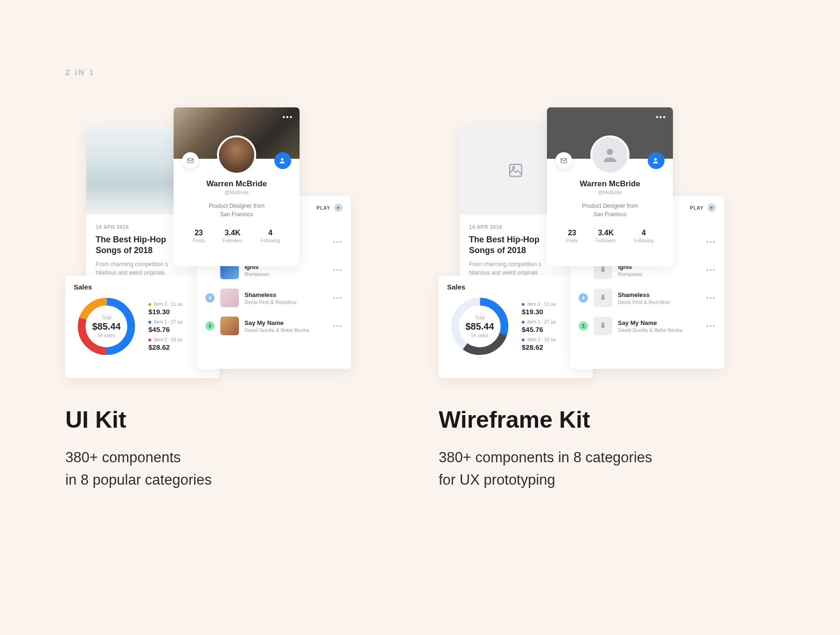  What do you see at coordinates (286, 323) in the screenshot?
I see `track-title: Say My Name` at bounding box center [286, 323].